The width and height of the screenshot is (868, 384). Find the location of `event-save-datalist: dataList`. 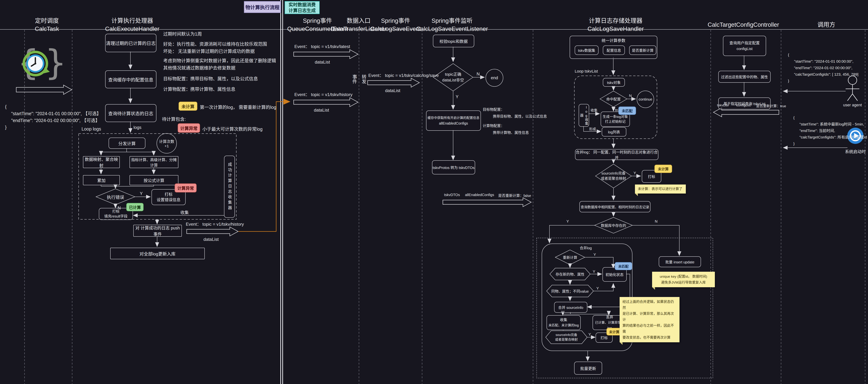

event-save-datalist: dataList is located at coordinates (393, 90).